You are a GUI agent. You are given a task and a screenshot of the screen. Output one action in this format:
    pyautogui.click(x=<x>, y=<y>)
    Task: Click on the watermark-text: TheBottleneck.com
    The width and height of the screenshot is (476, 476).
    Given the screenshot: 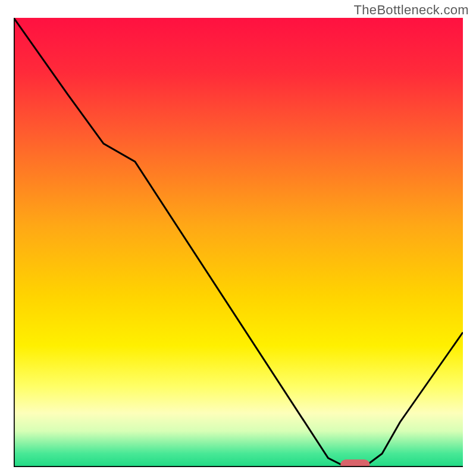 What is the action you would take?
    pyautogui.click(x=412, y=10)
    